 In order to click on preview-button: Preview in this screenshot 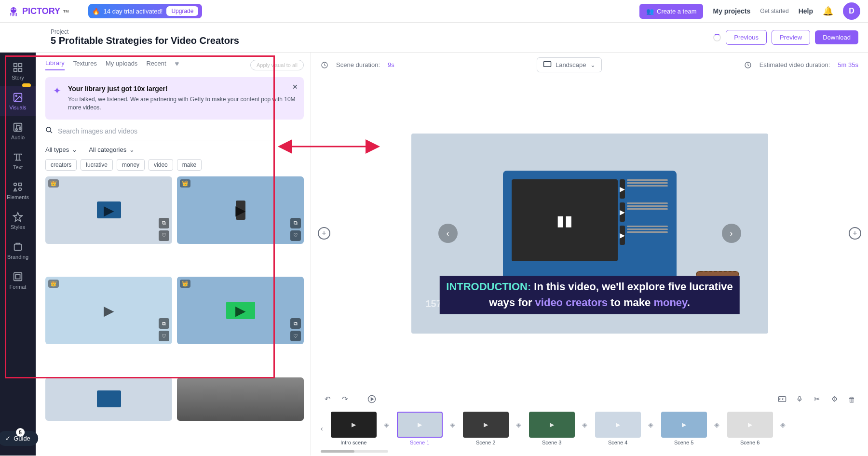, I will do `click(791, 38)`.